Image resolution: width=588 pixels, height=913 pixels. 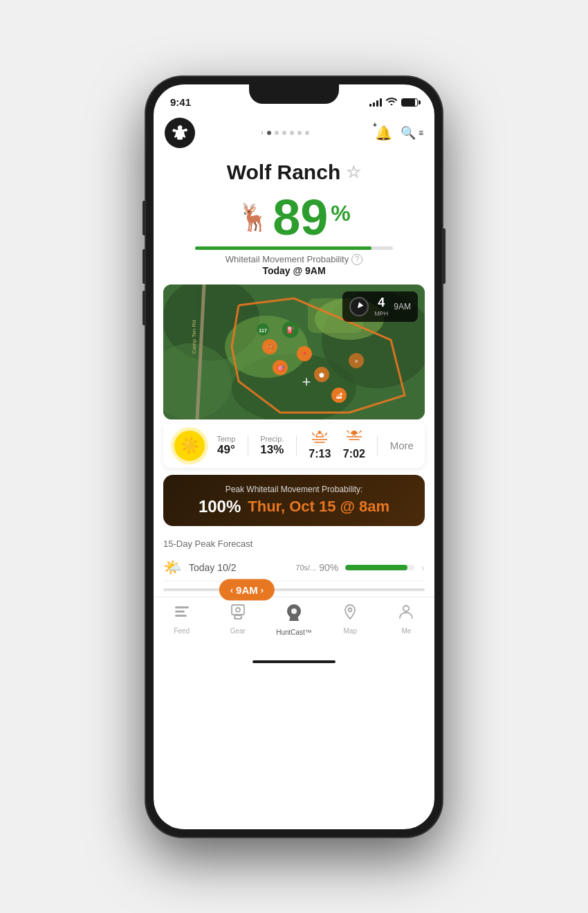 What do you see at coordinates (320, 446) in the screenshot?
I see `sunrise-item: 7:13` at bounding box center [320, 446].